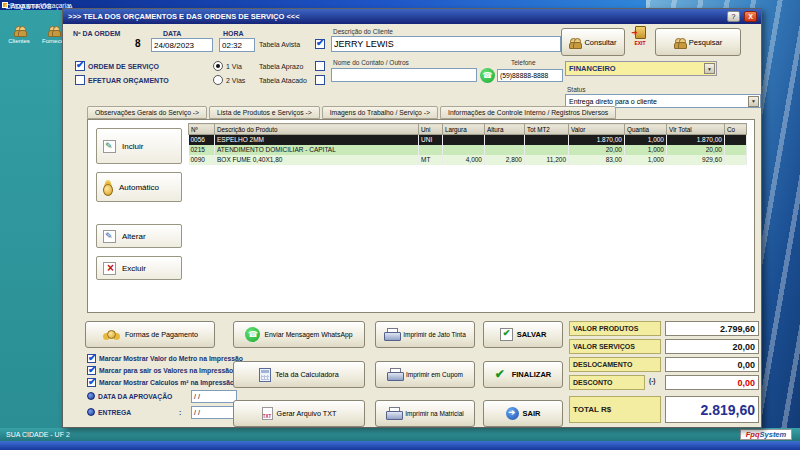 The width and height of the screenshot is (800, 450). Describe the element at coordinates (364, 44) in the screenshot. I see `cliente-value: JERRY LEWIS` at that location.